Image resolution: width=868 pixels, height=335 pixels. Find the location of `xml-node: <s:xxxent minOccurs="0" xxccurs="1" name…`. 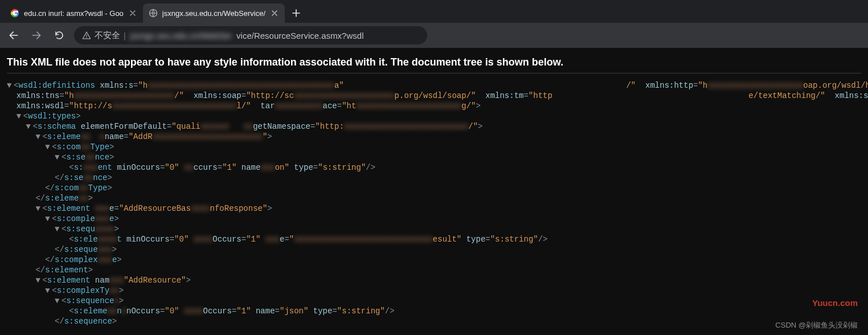

xml-node: <s:xxxent minOccurs="0" xxccurs="1" name… is located at coordinates (434, 168).